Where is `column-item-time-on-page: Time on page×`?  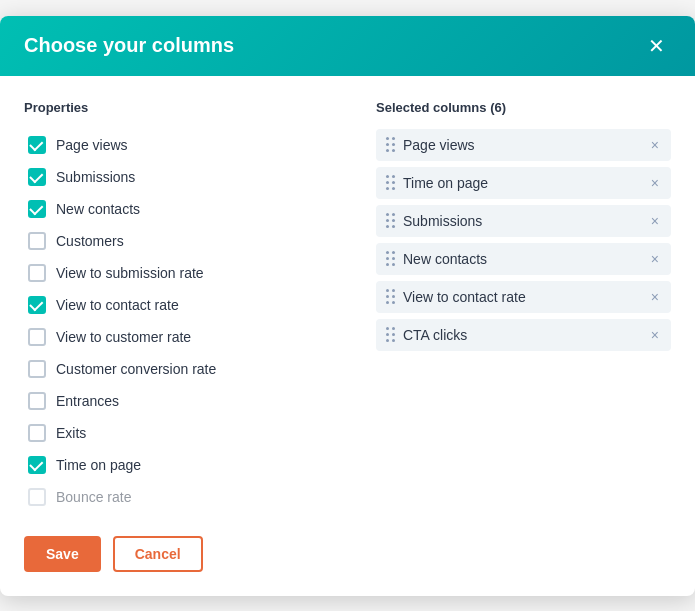
column-item-time-on-page: Time on page× is located at coordinates (524, 183).